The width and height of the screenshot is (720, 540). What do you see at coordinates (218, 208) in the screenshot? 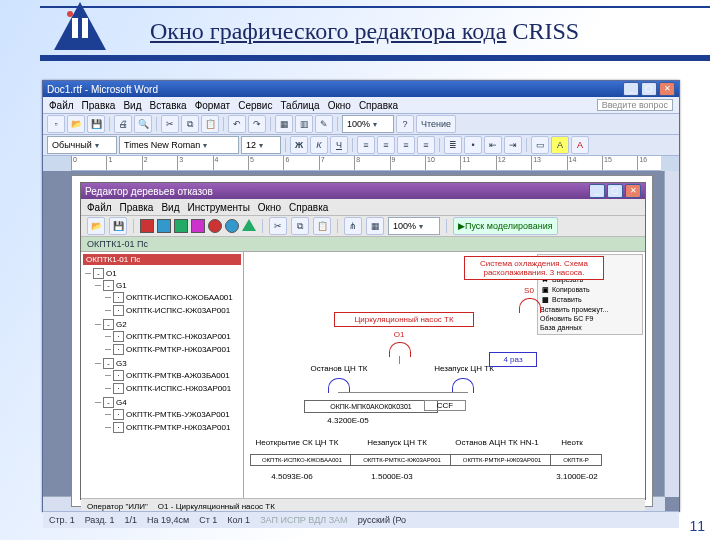
I see `criss-menu-tools: Инструменты` at bounding box center [218, 208].